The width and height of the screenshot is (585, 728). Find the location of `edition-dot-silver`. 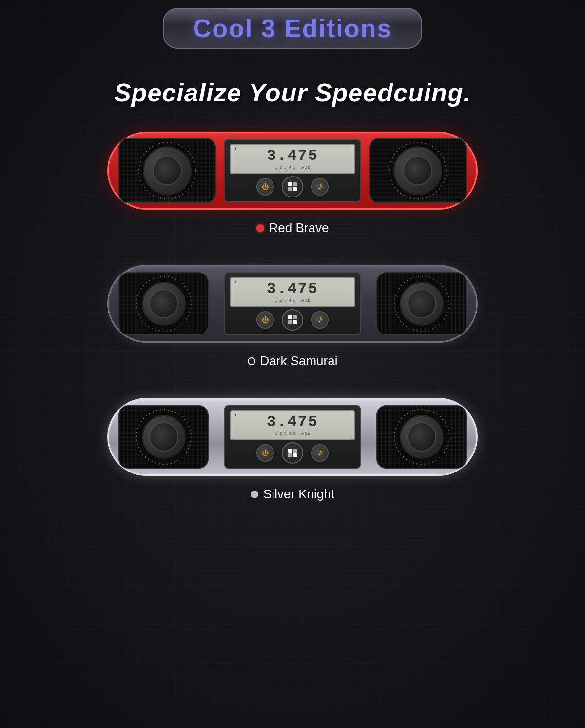

edition-dot-silver is located at coordinates (254, 494).